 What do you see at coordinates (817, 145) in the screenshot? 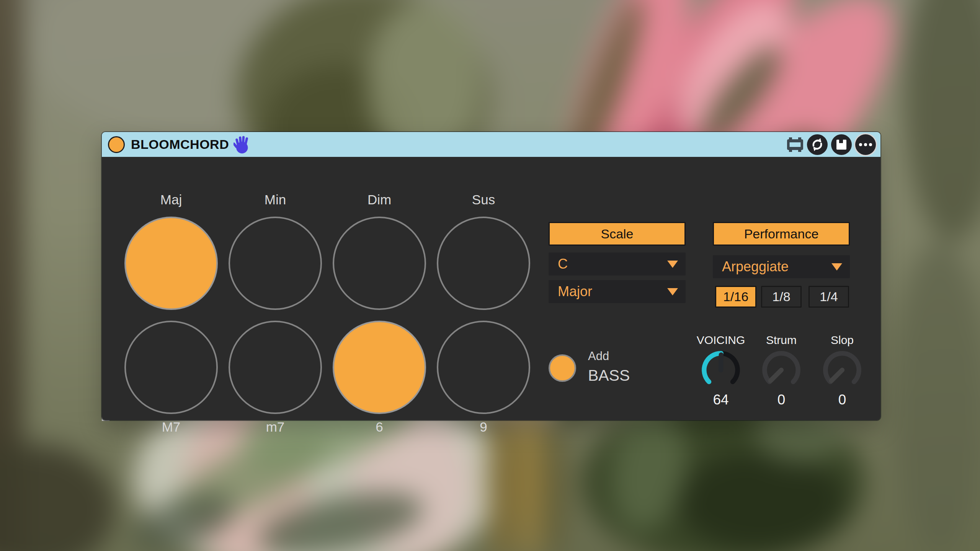
I see `hot-swap-icon` at bounding box center [817, 145].